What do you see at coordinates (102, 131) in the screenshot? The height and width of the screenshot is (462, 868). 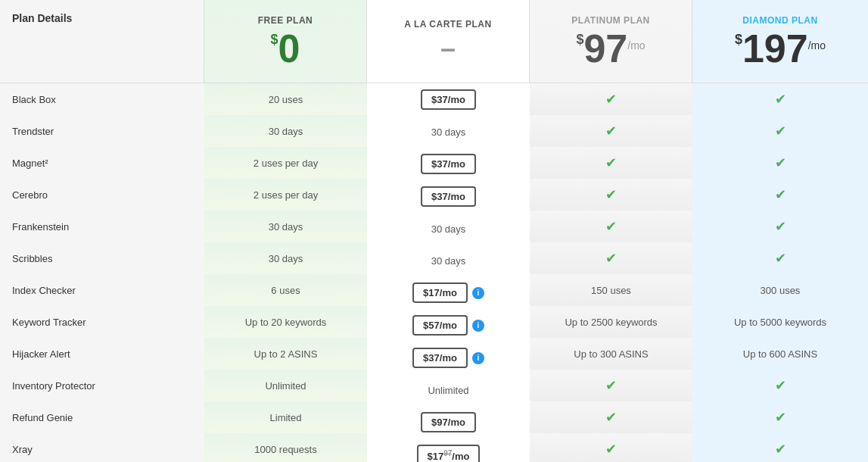 I see `feature-cell: Trendster` at bounding box center [102, 131].